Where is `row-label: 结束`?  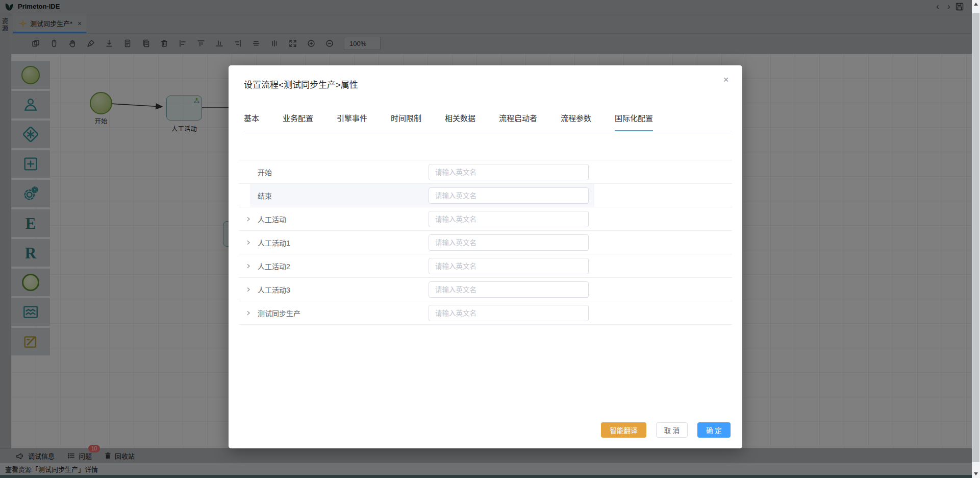
row-label: 结束 is located at coordinates (265, 196).